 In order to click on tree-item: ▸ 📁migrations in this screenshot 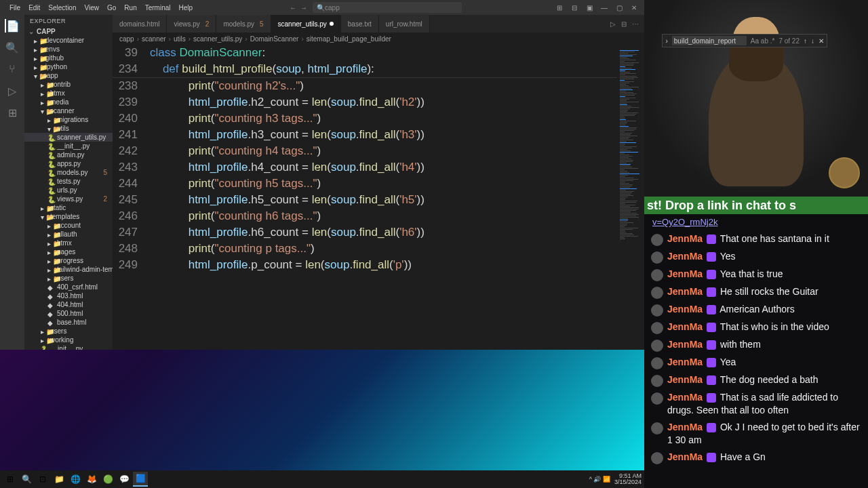, I will do `click(68, 119)`.